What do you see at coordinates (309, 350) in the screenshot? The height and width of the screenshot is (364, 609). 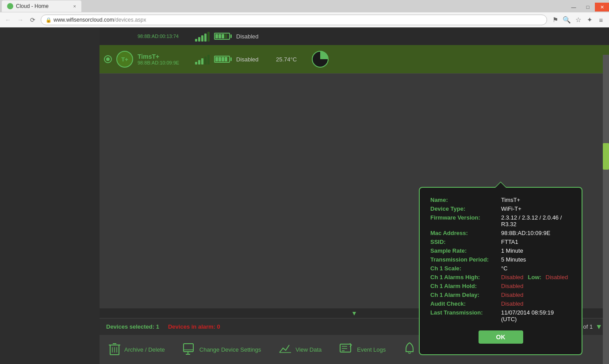 I see `view-data-label: View Data` at bounding box center [309, 350].